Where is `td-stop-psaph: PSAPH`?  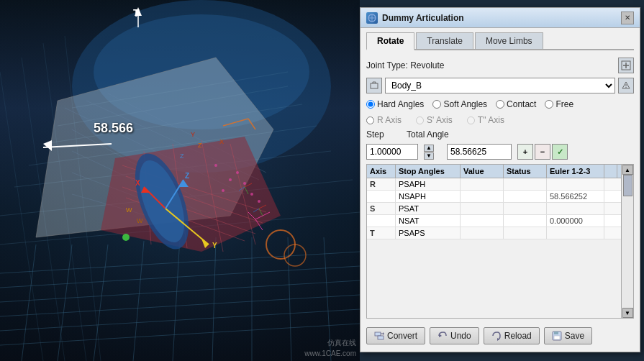
td-stop-psaph: PSAPH is located at coordinates (428, 184).